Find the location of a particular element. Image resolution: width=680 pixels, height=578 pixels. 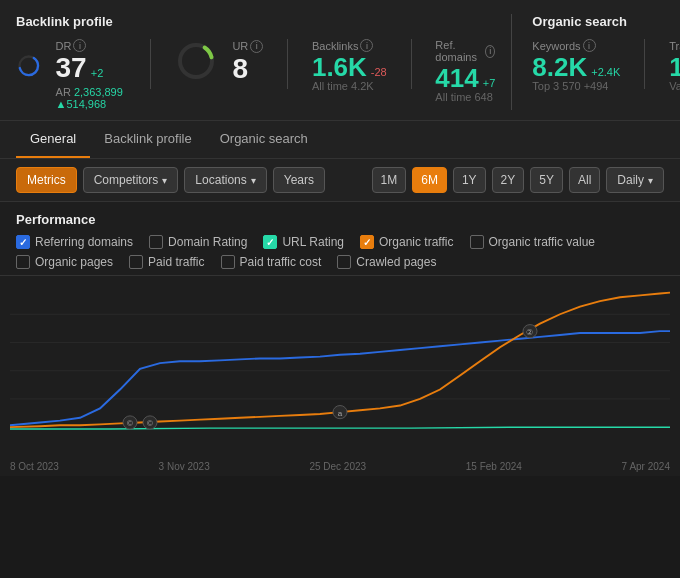

ar-value: 2,363,899 is located at coordinates (98, 92).